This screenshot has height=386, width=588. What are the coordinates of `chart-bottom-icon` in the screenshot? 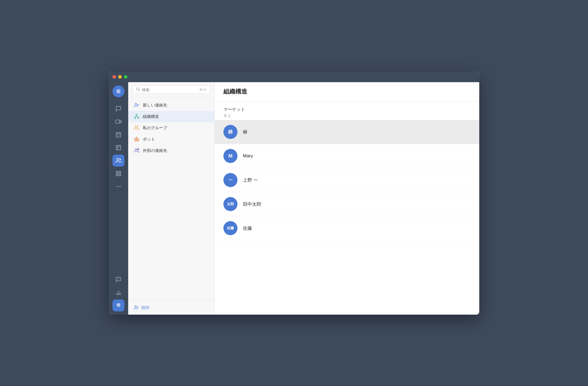 It's located at (118, 292).